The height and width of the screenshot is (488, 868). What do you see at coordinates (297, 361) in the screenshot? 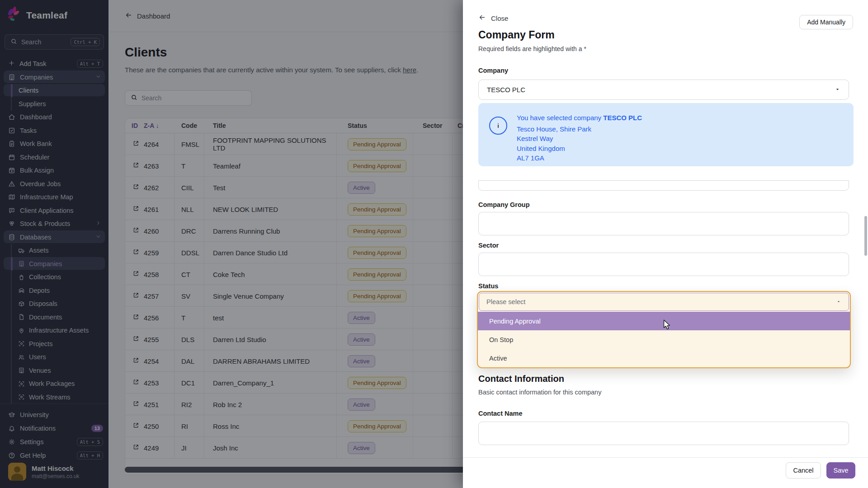
I see `table-row: 4254DALDARREN ABRAHAMS LIMITEDActive` at bounding box center [297, 361].